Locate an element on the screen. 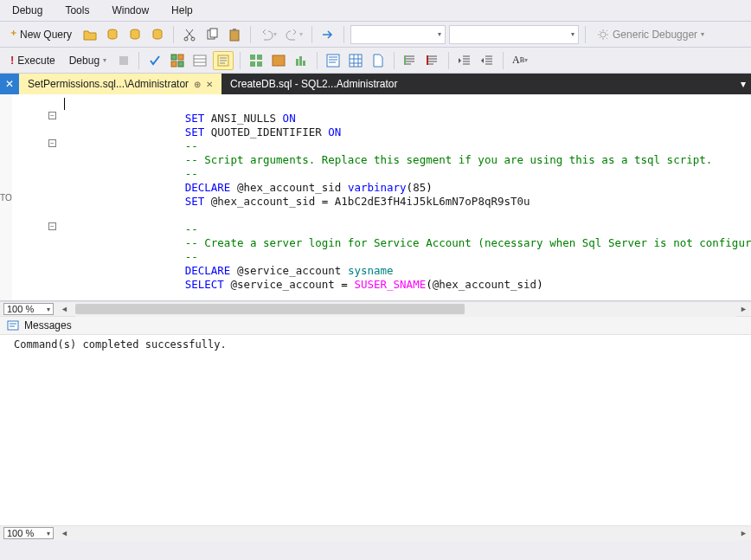 This screenshot has height=560, width=751. execute-label: Execute is located at coordinates (36, 61).